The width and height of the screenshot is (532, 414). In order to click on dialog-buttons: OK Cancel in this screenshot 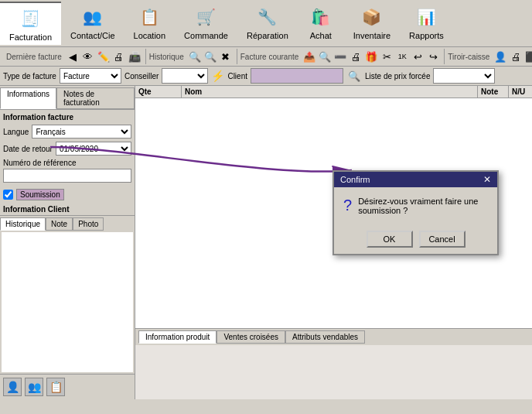, I will do `click(416, 239)`.